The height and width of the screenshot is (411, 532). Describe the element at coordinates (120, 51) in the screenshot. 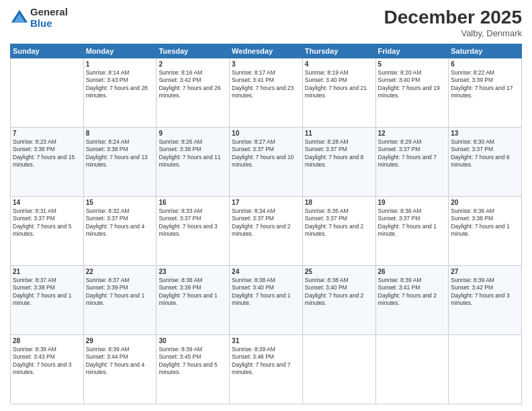

I see `weekday-header-monday: Monday` at that location.